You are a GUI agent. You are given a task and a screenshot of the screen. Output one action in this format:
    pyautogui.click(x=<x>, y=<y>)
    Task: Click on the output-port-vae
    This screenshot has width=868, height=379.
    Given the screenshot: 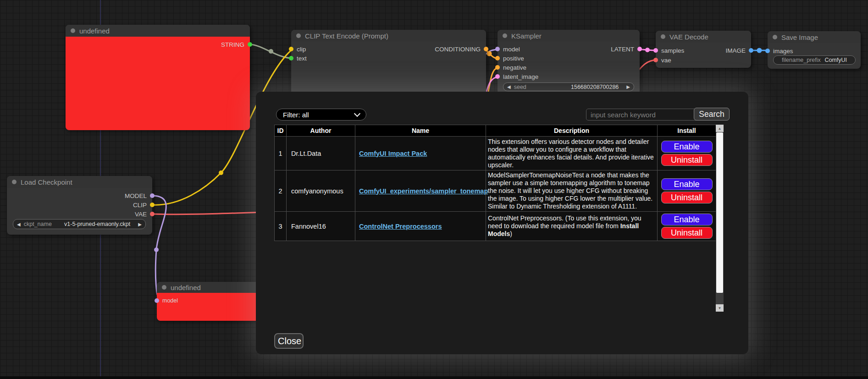 What is the action you would take?
    pyautogui.click(x=152, y=214)
    